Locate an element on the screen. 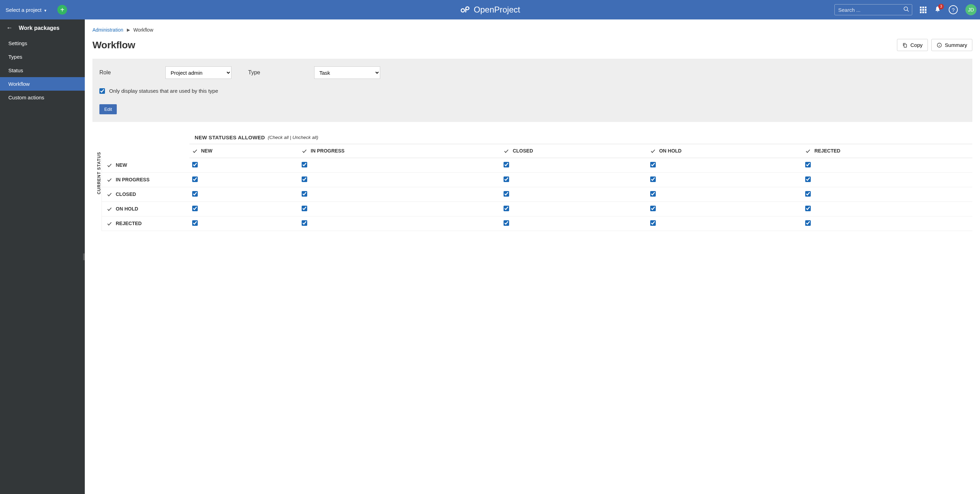 Image resolution: width=980 pixels, height=494 pixels. check-all-link: Check all is located at coordinates (279, 137).